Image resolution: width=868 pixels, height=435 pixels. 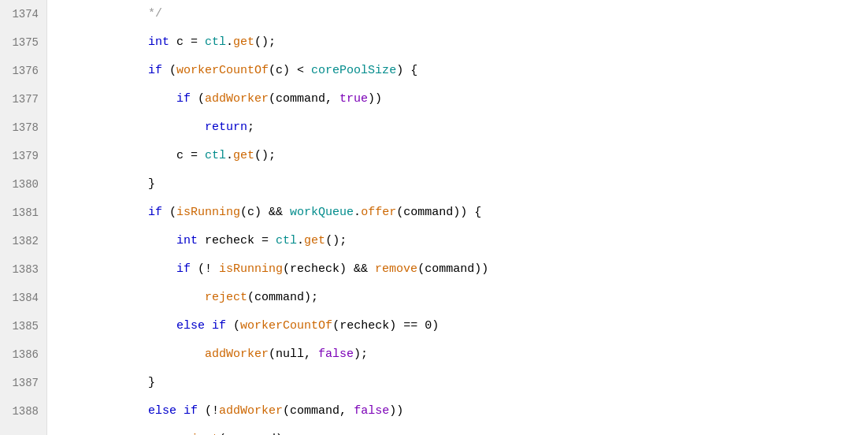 What do you see at coordinates (24, 14) in the screenshot?
I see `line-number: 1374` at bounding box center [24, 14].